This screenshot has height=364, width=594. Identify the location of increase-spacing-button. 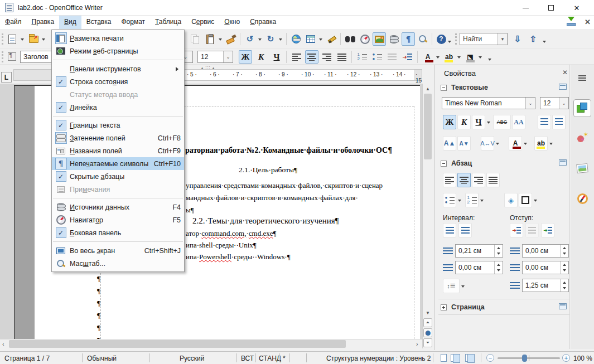
(544, 122).